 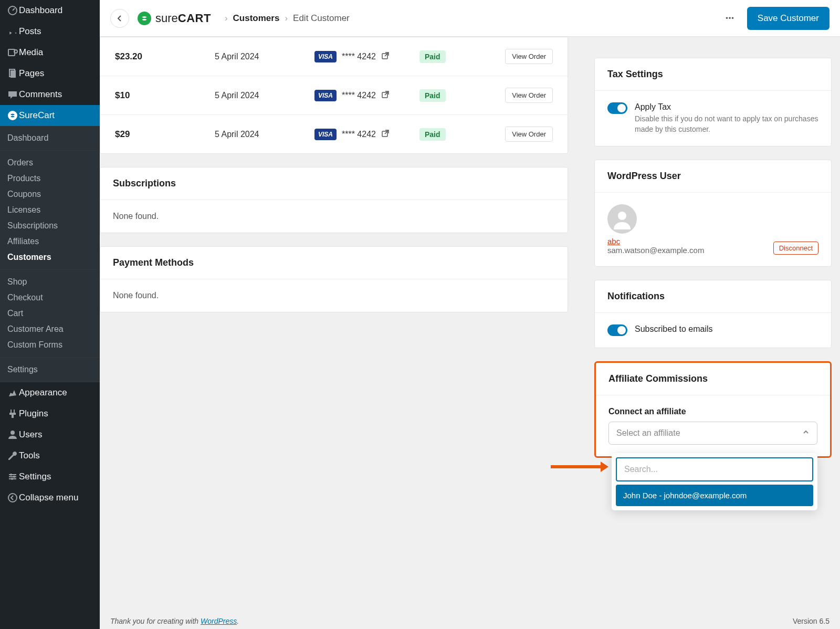 What do you see at coordinates (715, 469) in the screenshot?
I see `affiliate-search-input` at bounding box center [715, 469].